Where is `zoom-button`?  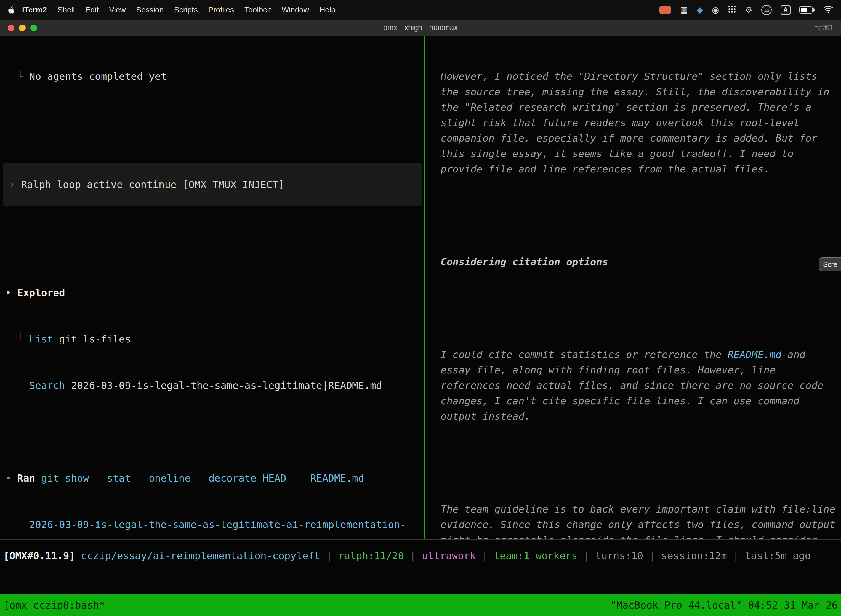
zoom-button is located at coordinates (34, 28).